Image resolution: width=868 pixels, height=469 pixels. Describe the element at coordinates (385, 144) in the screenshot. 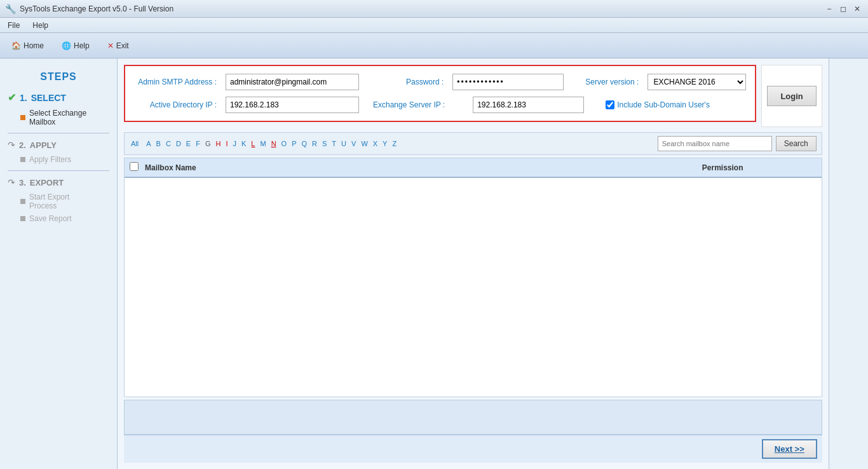

I see `alpha-Y: Y` at that location.